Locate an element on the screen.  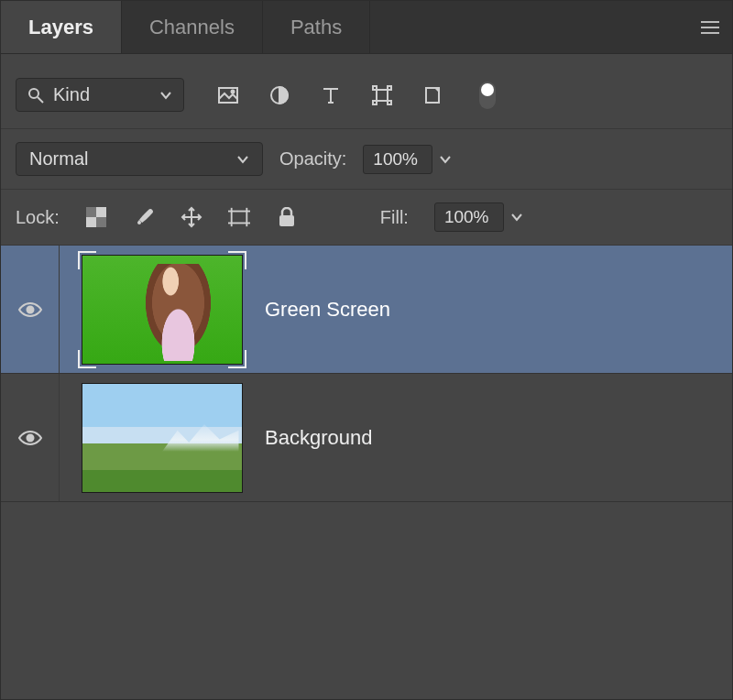
filter-shape-icon is located at coordinates (382, 95).